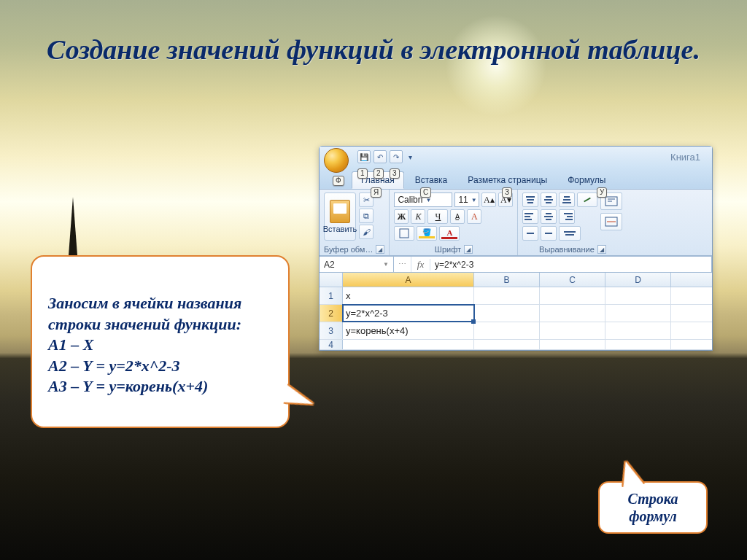  Describe the element at coordinates (516, 264) in the screenshot. I see `formula-bar: A2▼ ⋯ fx y=2*x^2-3` at that location.